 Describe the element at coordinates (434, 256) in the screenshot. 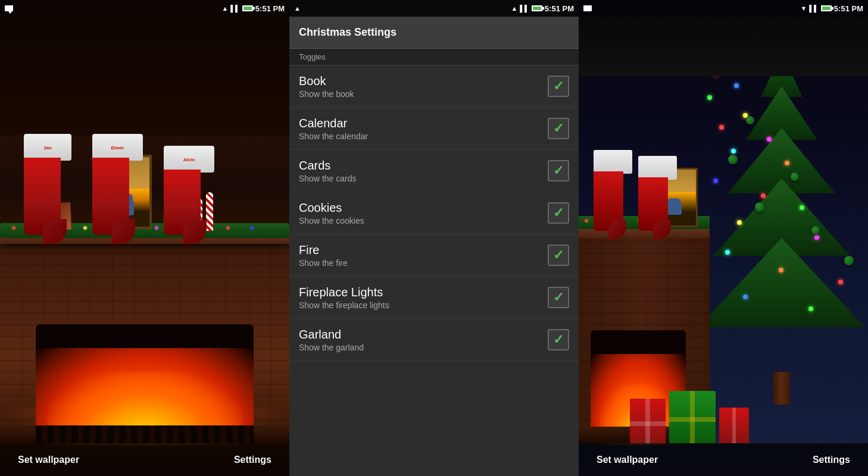

I see `settings-item-fire: Fire Show the fire` at that location.